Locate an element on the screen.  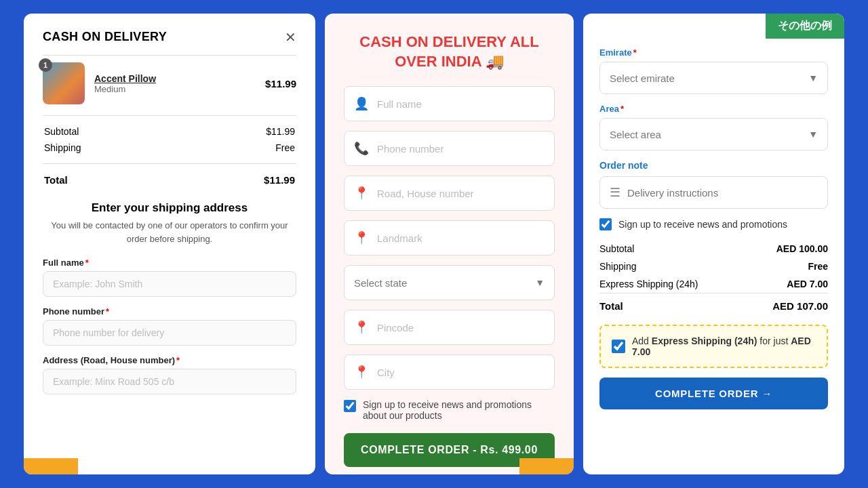
state-select-row: Select state Maharashtra Delhi Karnataka… is located at coordinates (449, 283).